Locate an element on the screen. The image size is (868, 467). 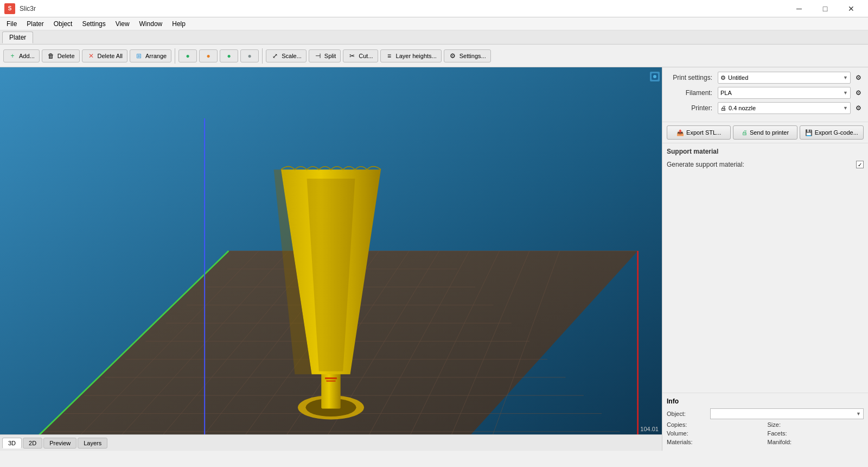
delete-label: Delete is located at coordinates (66, 56).